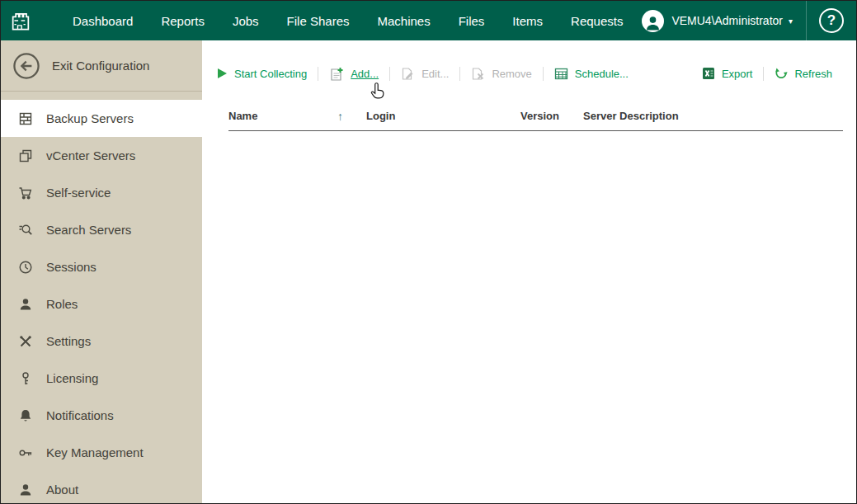 The height and width of the screenshot is (504, 857). Describe the element at coordinates (101, 229) in the screenshot. I see `sidebar-item-search-servers: Search Servers` at that location.